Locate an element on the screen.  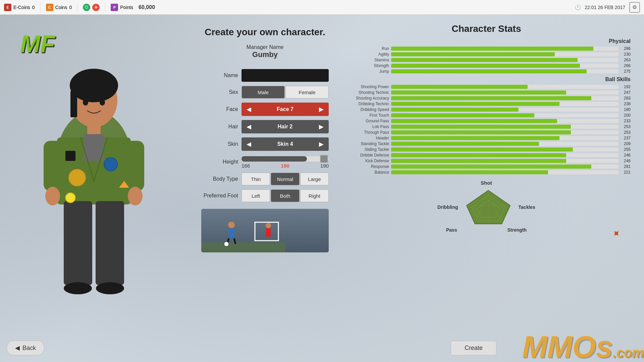
body-type-label: Body Type is located at coordinates (220, 179).